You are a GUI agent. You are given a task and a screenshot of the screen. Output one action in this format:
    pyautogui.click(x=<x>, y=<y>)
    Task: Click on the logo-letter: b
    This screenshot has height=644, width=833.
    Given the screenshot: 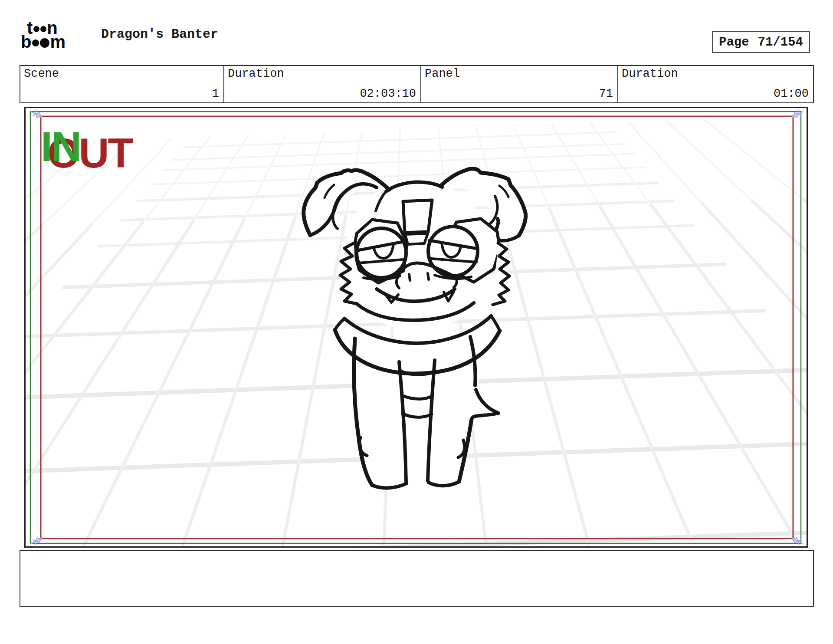 What is the action you would take?
    pyautogui.click(x=26, y=42)
    